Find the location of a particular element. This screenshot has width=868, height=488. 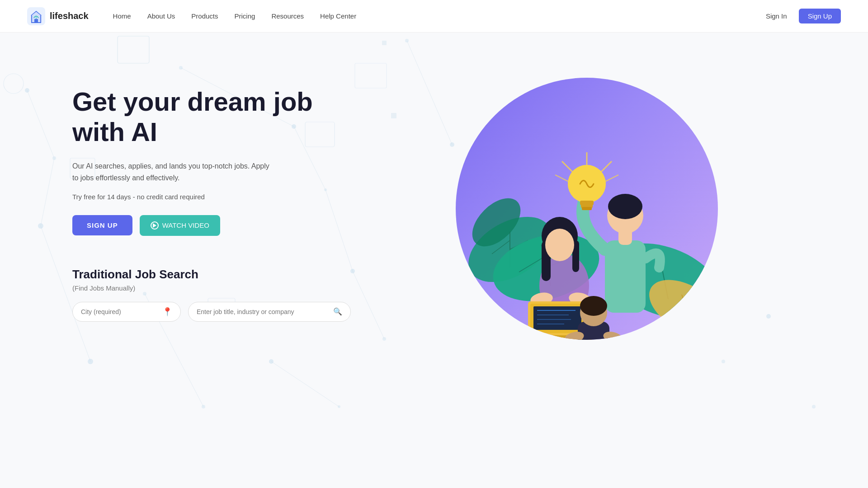

signup-nav-button: Sign Up is located at coordinates (820, 16).